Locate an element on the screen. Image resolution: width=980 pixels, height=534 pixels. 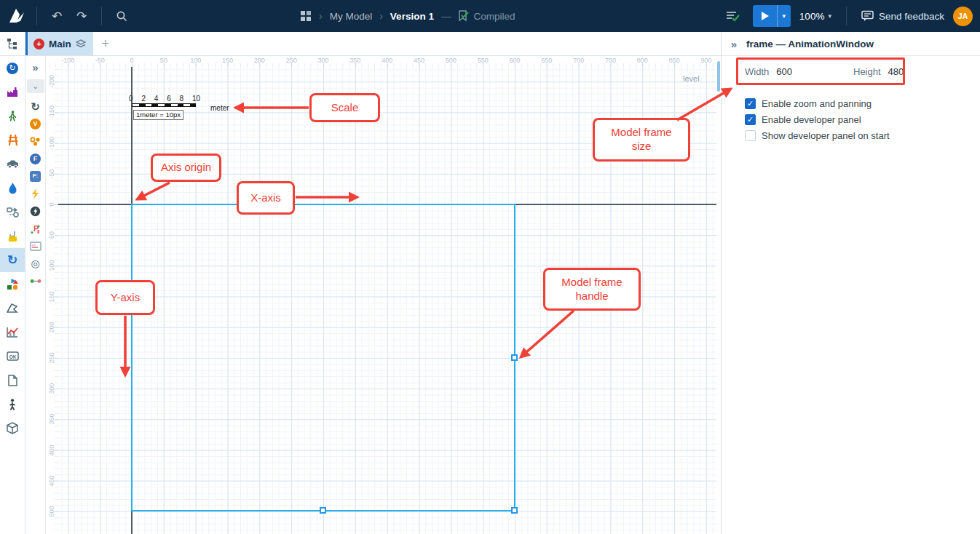
compile-status-label: Compiled is located at coordinates (494, 16).